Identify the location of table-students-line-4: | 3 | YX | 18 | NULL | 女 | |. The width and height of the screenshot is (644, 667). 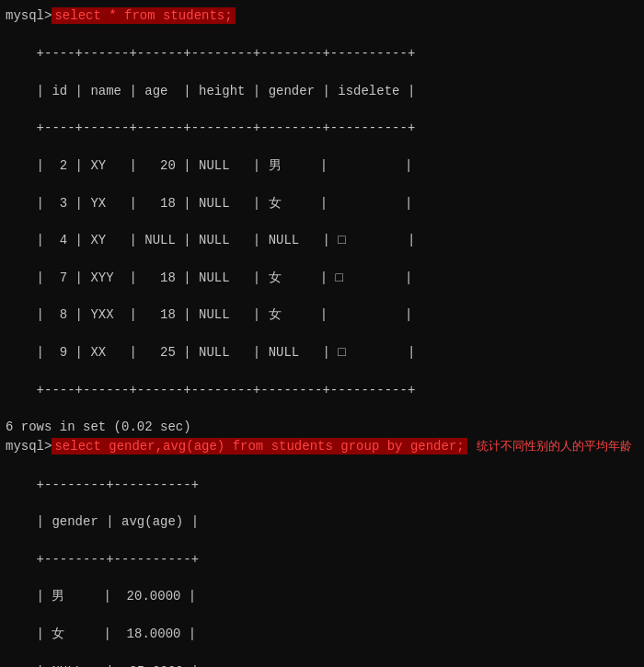
(224, 203).